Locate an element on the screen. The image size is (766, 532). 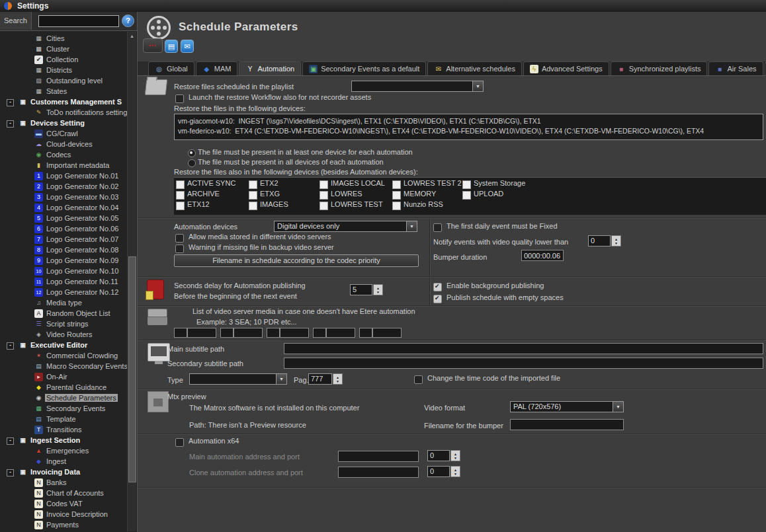
device-checkbox-images-local is located at coordinates (324, 185).